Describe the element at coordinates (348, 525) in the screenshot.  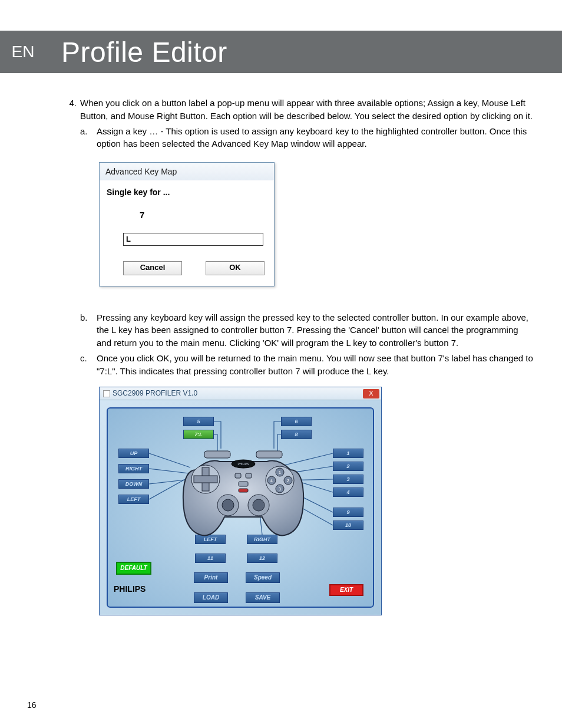
I see `button-10-label: 10` at that location.